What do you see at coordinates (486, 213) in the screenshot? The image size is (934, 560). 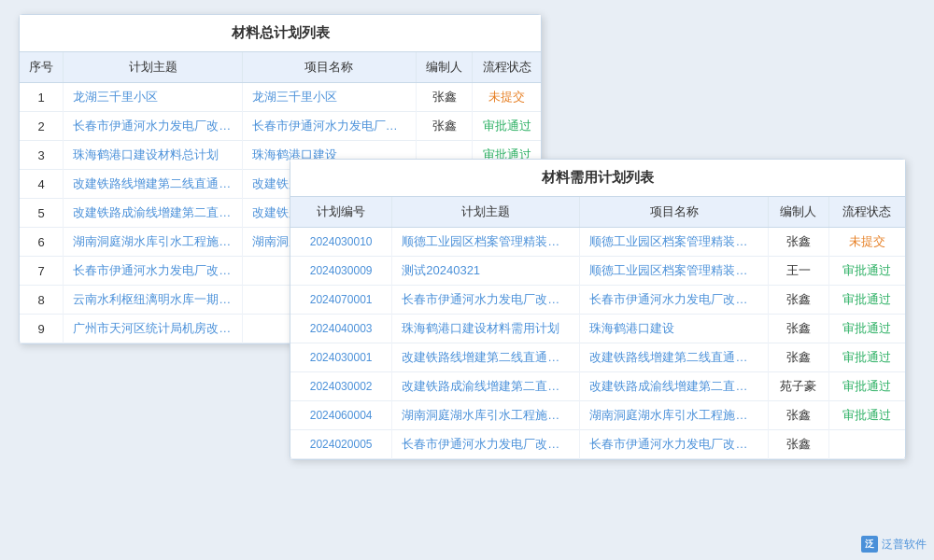 I see `table2-col-plan: 计划主题` at bounding box center [486, 213].